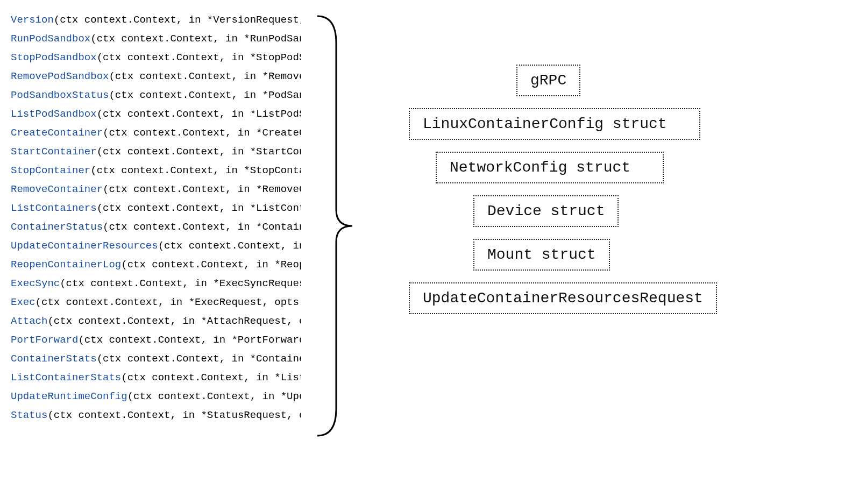 The image size is (866, 504). Describe the element at coordinates (174, 415) in the screenshot. I see `function-signature-rest: (ctx context.Context, in *StatusRequest,…` at that location.